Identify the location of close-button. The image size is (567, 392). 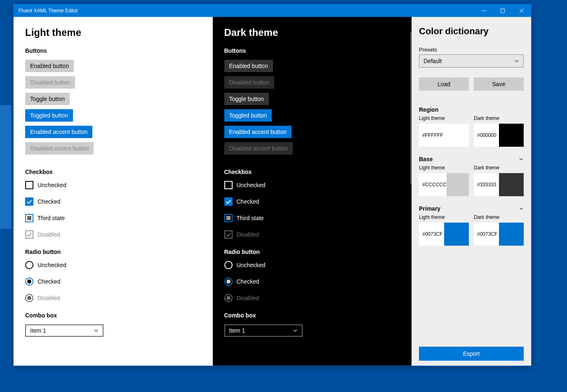
(522, 11).